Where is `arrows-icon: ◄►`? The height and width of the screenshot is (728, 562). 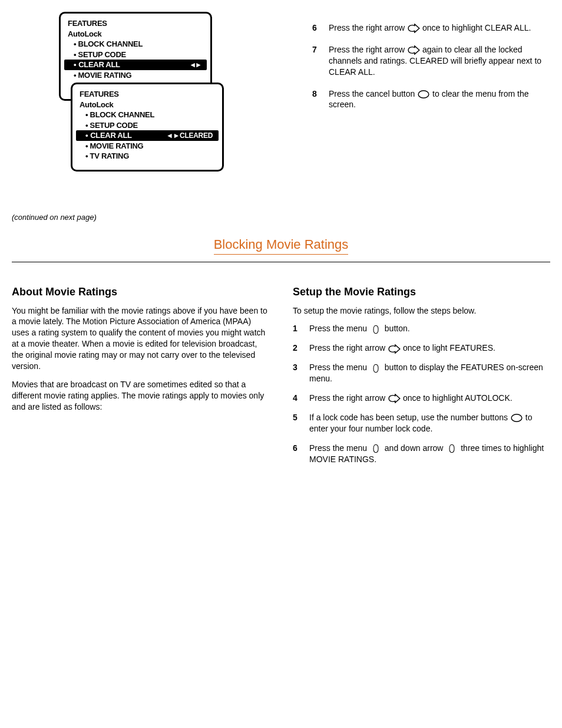 arrows-icon: ◄► is located at coordinates (195, 65).